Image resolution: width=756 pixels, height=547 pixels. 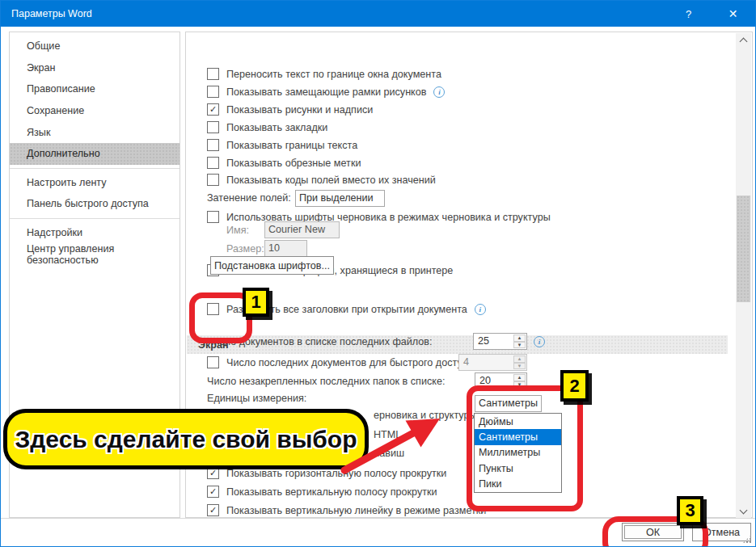 What do you see at coordinates (341, 362) in the screenshot?
I see `quick-access-row: Число последних документов для быстрого …` at bounding box center [341, 362].